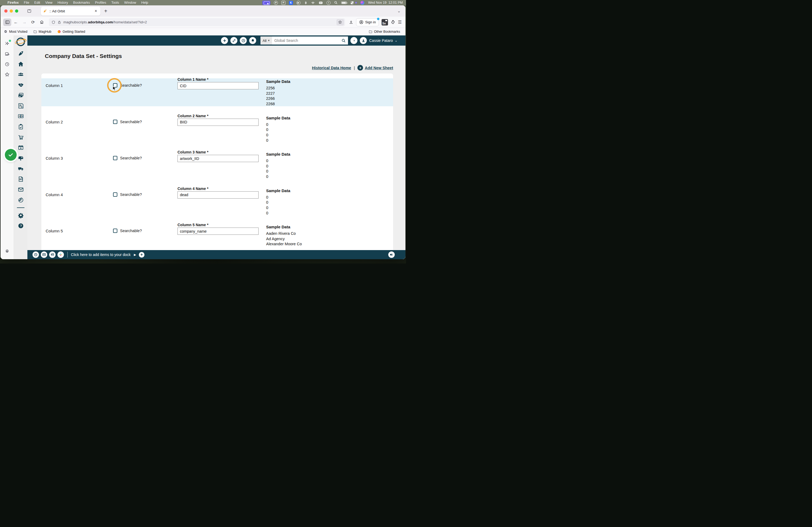 Image resolution: width=812 pixels, height=527 pixels. I want to click on bookmark-most-visited: Most Visited, so click(16, 31).